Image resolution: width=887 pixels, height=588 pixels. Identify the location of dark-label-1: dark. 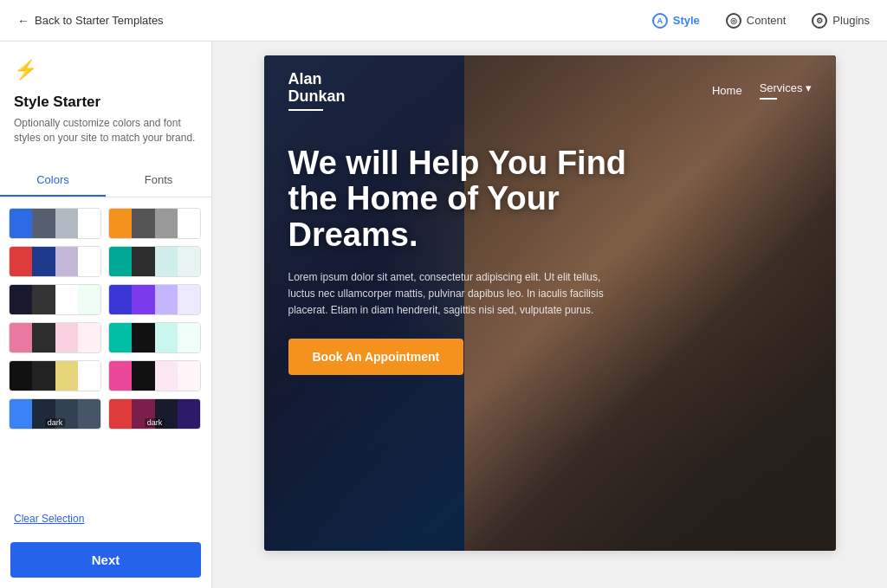
(55, 423).